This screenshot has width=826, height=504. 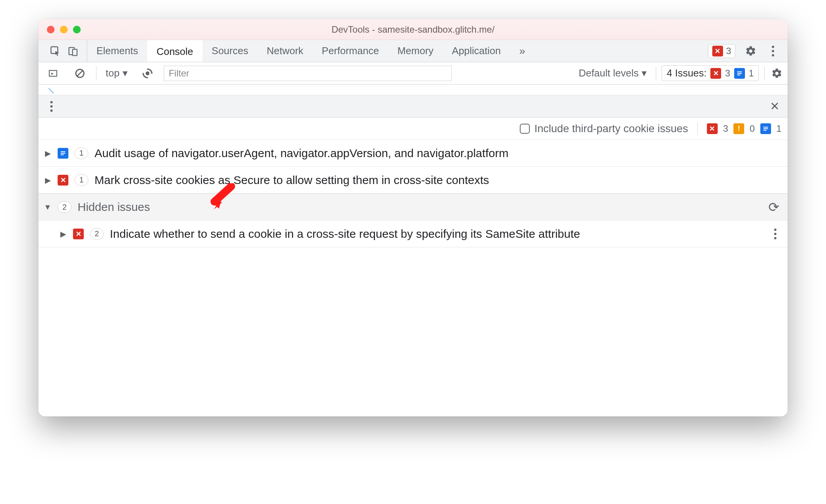 What do you see at coordinates (775, 106) in the screenshot?
I see `close-drawer-icon: ✕` at bounding box center [775, 106].